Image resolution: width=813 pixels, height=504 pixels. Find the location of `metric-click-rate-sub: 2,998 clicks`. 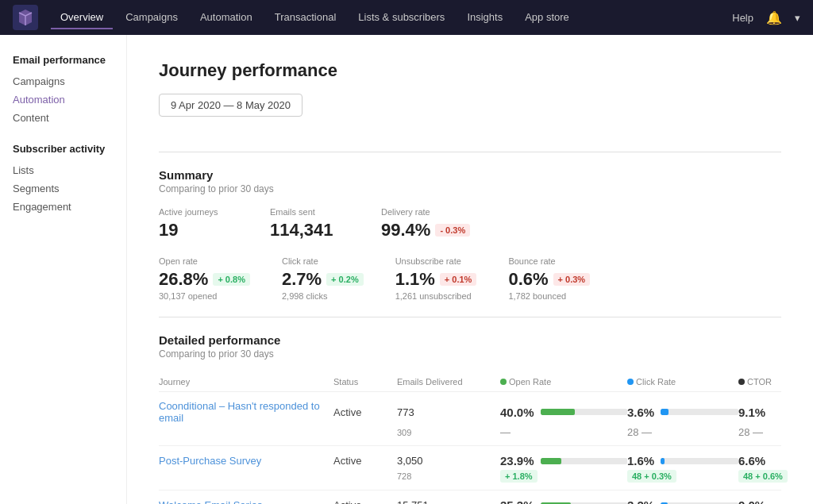

metric-click-rate-sub: 2,998 clicks is located at coordinates (322, 296).